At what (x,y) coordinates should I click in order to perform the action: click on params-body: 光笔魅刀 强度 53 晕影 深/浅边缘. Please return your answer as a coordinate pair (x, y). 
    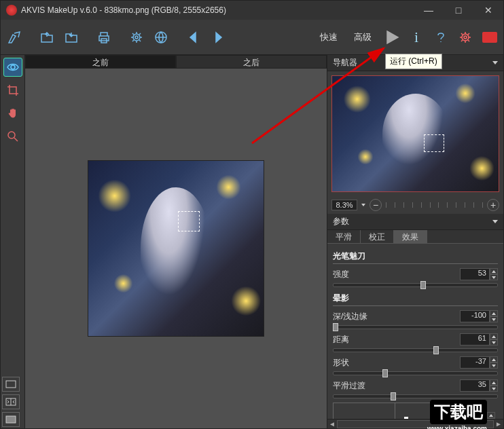
    Looking at the image, I should click on (416, 331).